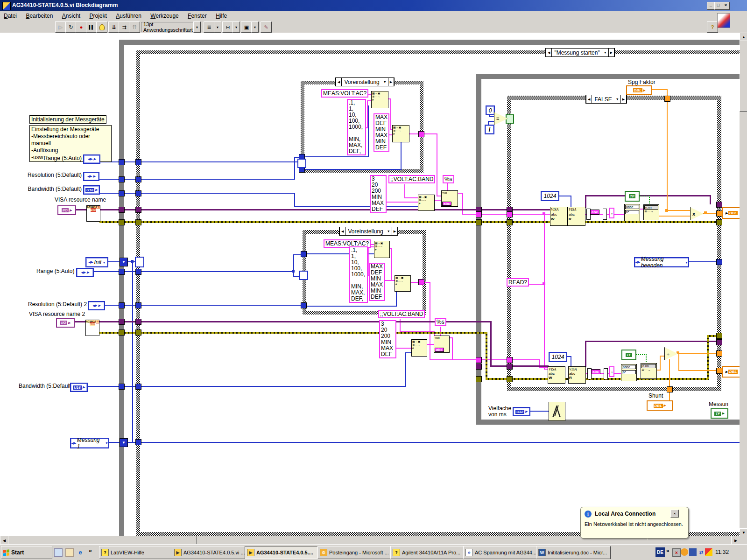  What do you see at coordinates (649, 371) in the screenshot?
I see `scan-string-node-2: n.nn≣⋯→` at bounding box center [649, 371].